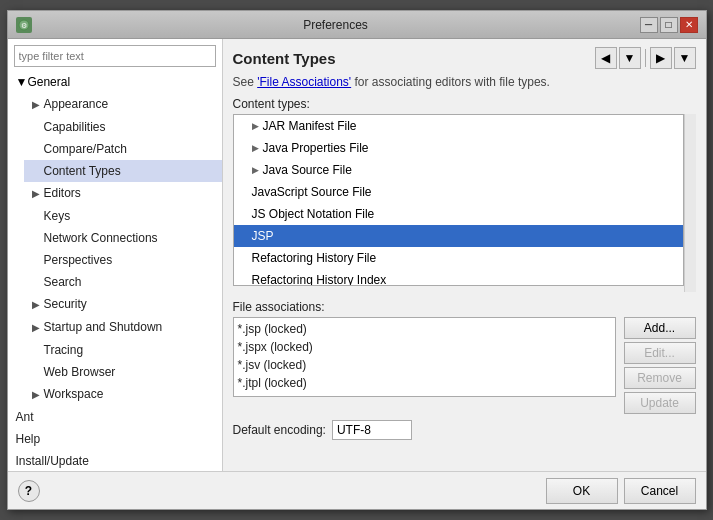 Image resolution: width=713 pixels, height=520 pixels. What do you see at coordinates (630, 58) in the screenshot?
I see `back-dropdown-button: ▼` at bounding box center [630, 58].